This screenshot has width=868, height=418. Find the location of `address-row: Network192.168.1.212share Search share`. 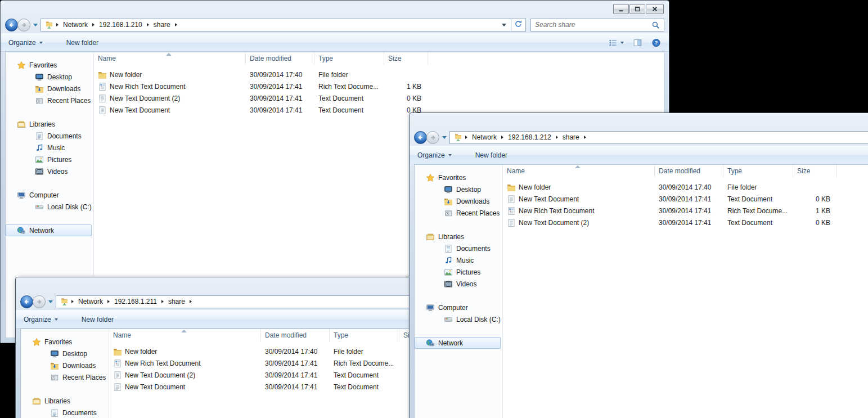

address-row: Network192.168.1.212share Search share is located at coordinates (639, 137).